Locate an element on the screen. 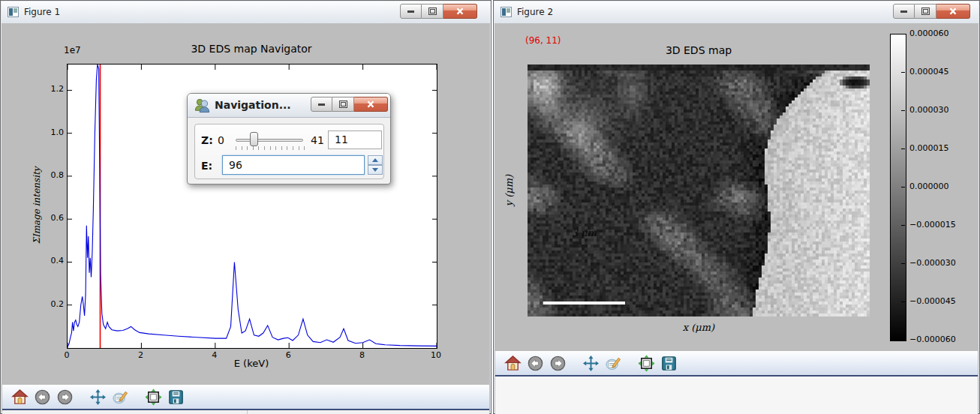 The image size is (980, 414). e-value-input: 96 is located at coordinates (293, 165).